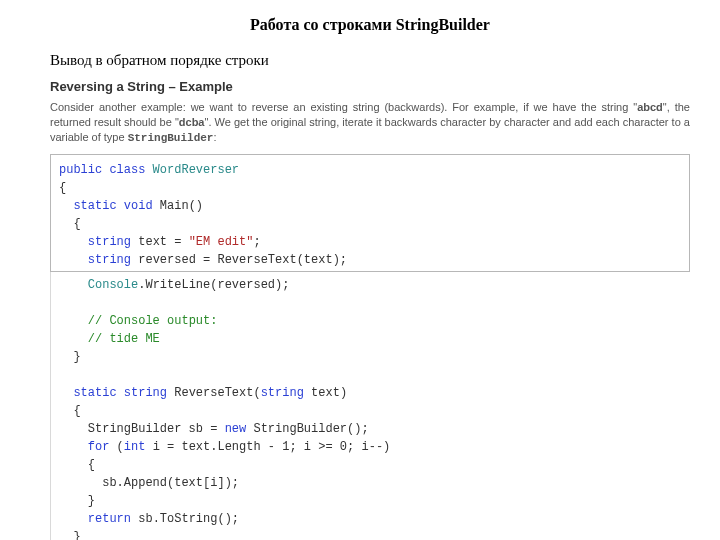  What do you see at coordinates (370, 123) in the screenshot?
I see `body-paragraph: Consider another example: we want to rev…` at bounding box center [370, 123].